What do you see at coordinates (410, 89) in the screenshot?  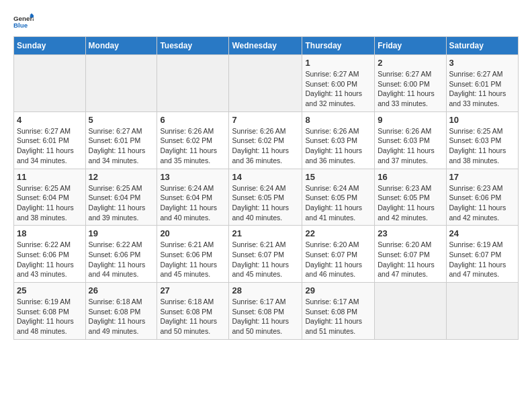 I see `day-info: Sunrise: 6:27 AMSunset: 6:00 PMDaylight:…` at bounding box center [410, 89].